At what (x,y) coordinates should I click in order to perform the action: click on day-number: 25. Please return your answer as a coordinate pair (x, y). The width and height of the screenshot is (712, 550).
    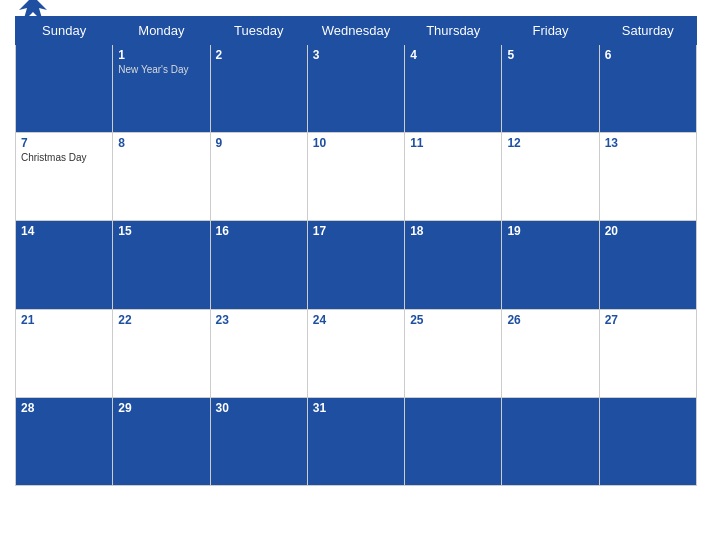
    Looking at the image, I should click on (453, 320).